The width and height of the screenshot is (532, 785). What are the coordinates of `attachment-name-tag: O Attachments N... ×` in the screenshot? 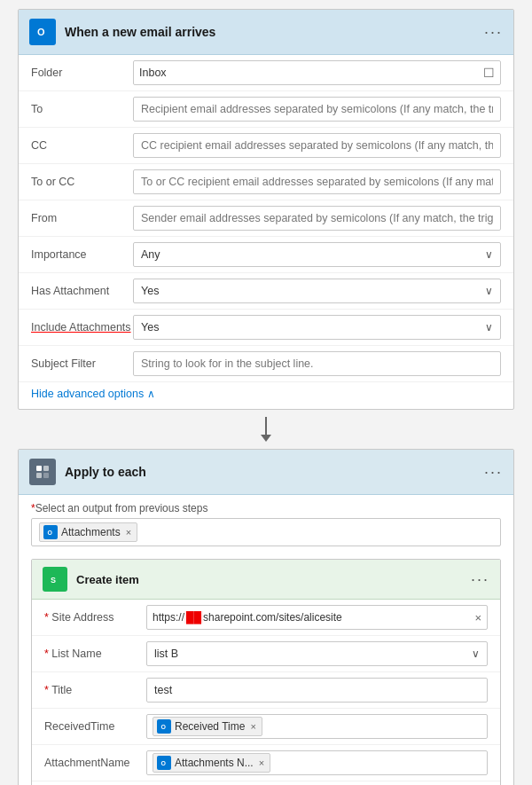 It's located at (211, 763).